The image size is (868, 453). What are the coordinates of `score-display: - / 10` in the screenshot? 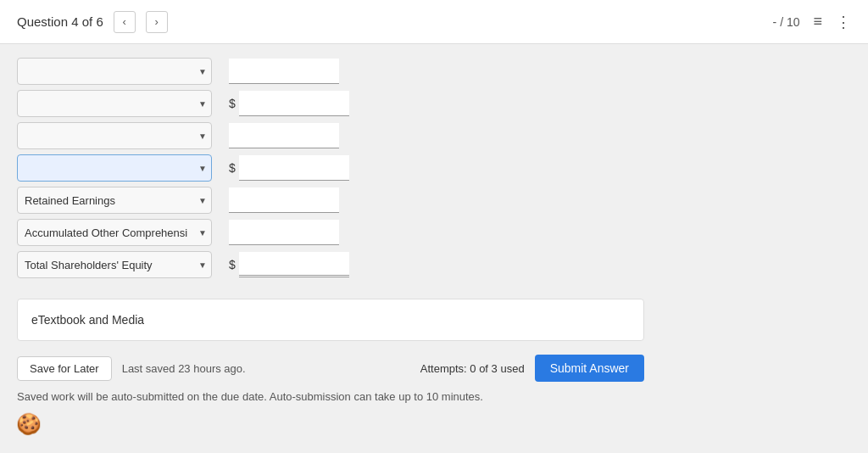 It's located at (787, 22).